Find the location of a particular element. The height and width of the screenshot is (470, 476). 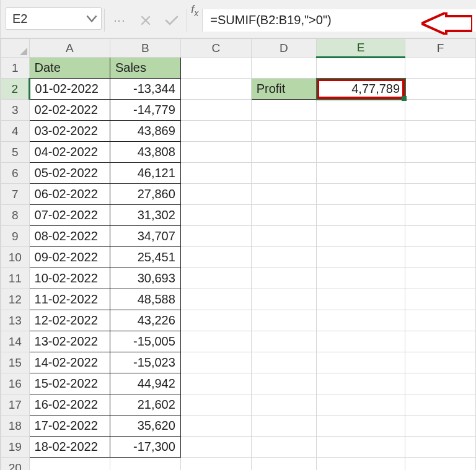

cell-E1 is located at coordinates (361, 68).